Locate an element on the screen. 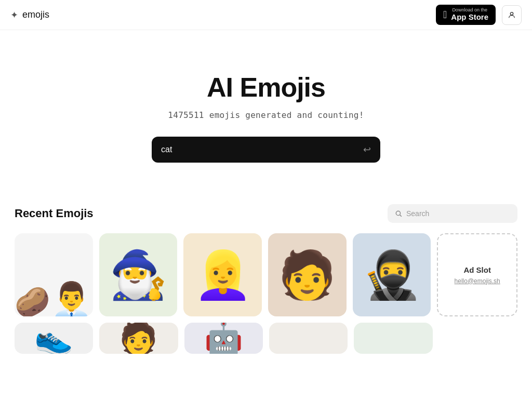 The image size is (532, 399). emoji-grid-bottom: 👟 🧑 🤖 is located at coordinates (266, 338).